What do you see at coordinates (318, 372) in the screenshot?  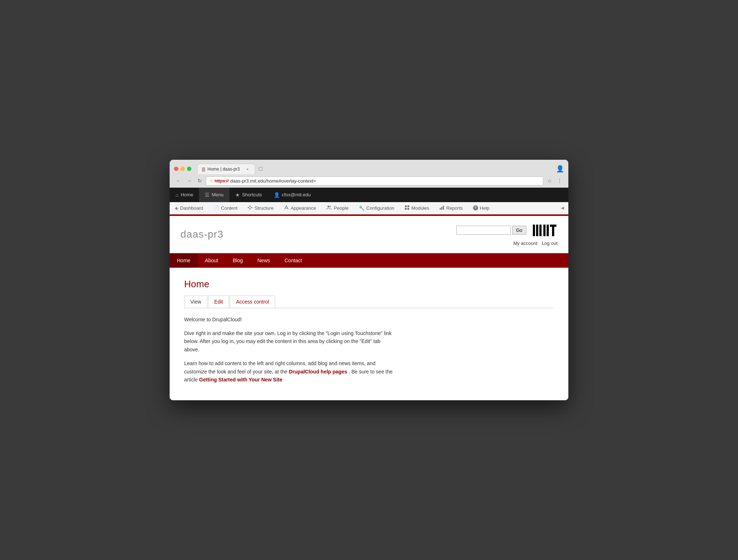 I see `drupalcloud-help-link: DrupalCloud help pages` at bounding box center [318, 372].